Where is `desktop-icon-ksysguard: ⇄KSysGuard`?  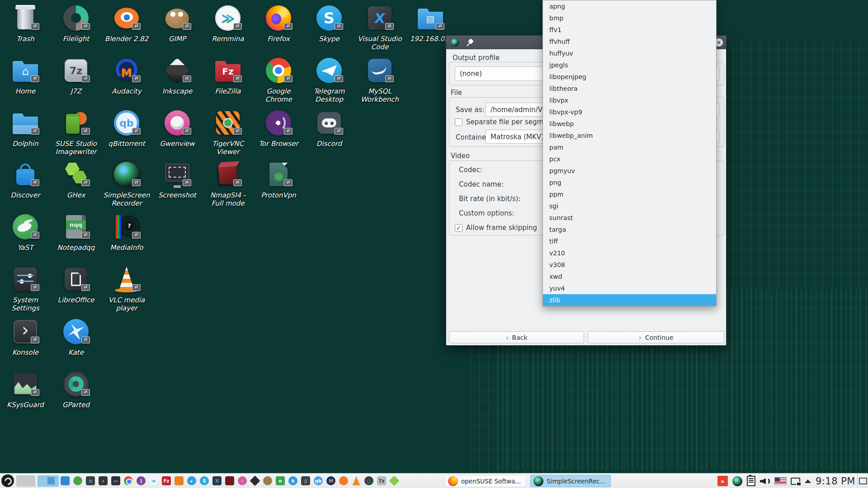 desktop-icon-ksysguard: ⇄KSysGuard is located at coordinates (25, 389).